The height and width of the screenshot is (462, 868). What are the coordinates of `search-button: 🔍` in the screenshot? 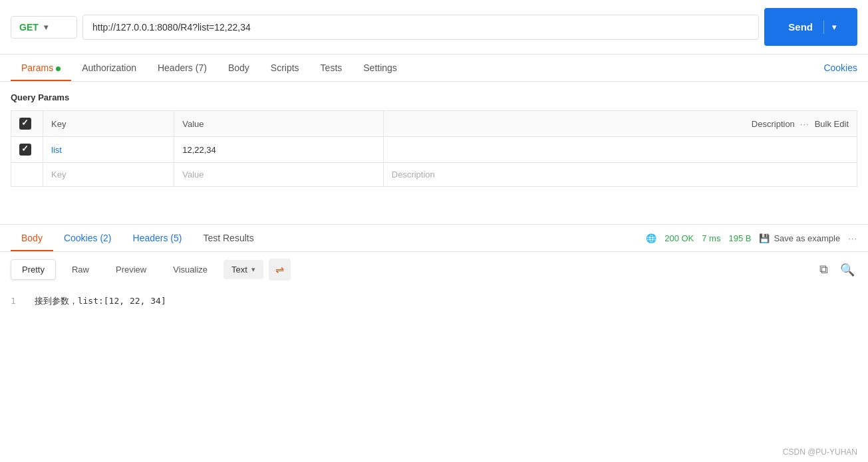 It's located at (847, 270).